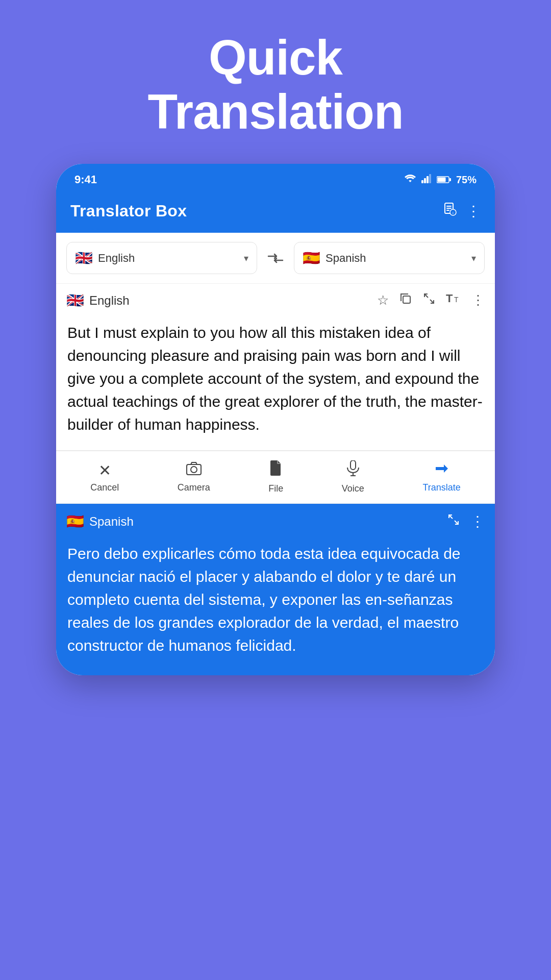 This screenshot has height=980, width=551. What do you see at coordinates (353, 489) in the screenshot?
I see `voice-label: Voice` at bounding box center [353, 489].